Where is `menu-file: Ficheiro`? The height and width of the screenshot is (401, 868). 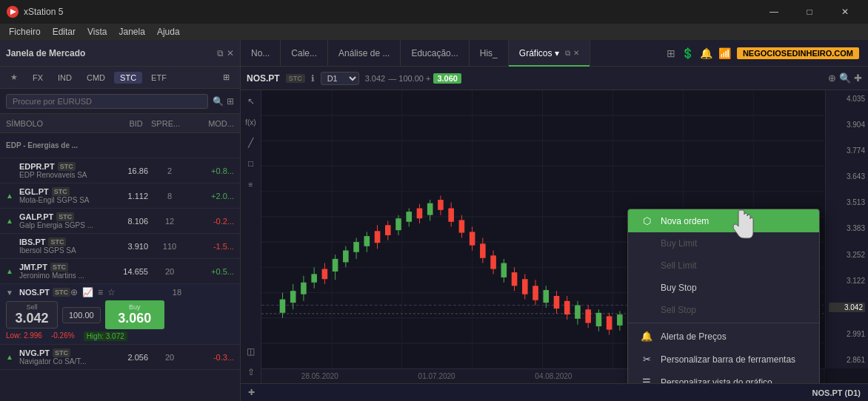 menu-file: Ficheiro is located at coordinates (25, 32).